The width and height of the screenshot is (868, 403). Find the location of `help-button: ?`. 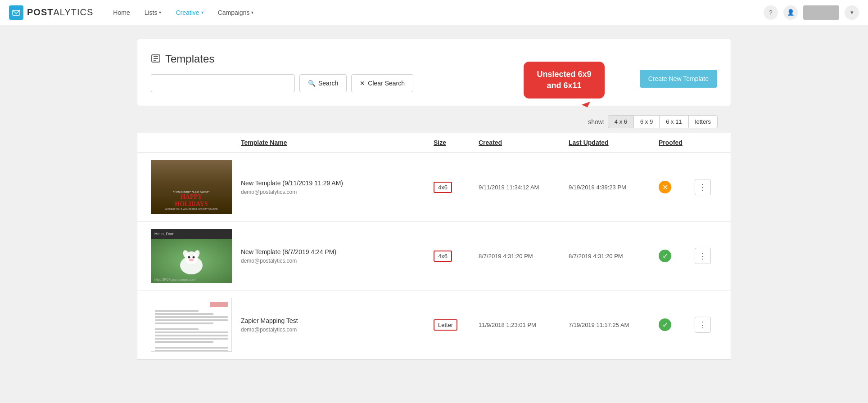

help-button: ? is located at coordinates (771, 13).